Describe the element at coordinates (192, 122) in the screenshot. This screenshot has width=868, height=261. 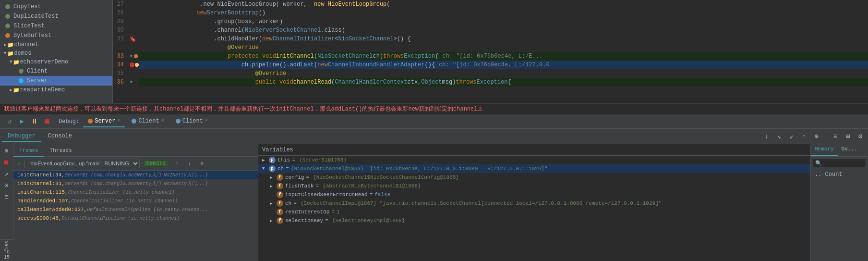
I see `debug-tab-client2: Client ×` at that location.